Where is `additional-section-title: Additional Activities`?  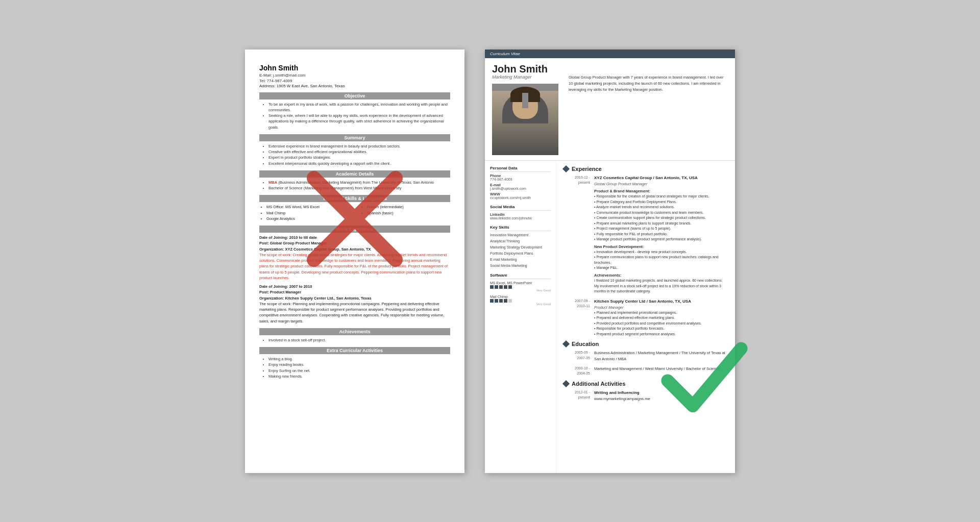 additional-section-title: Additional Activities is located at coordinates (646, 384).